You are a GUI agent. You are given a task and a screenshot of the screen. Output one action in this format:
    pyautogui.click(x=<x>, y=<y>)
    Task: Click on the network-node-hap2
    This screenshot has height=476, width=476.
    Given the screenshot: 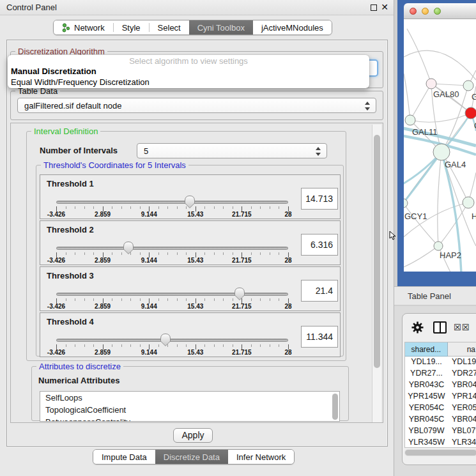 What is the action you would take?
    pyautogui.click(x=438, y=246)
    